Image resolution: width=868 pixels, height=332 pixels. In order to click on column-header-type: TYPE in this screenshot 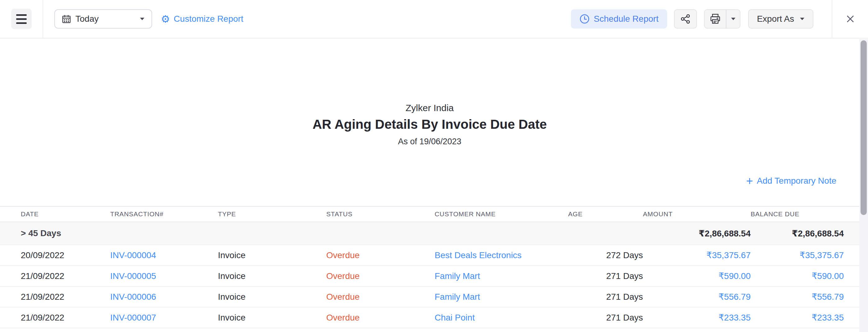, I will do `click(272, 214)`.